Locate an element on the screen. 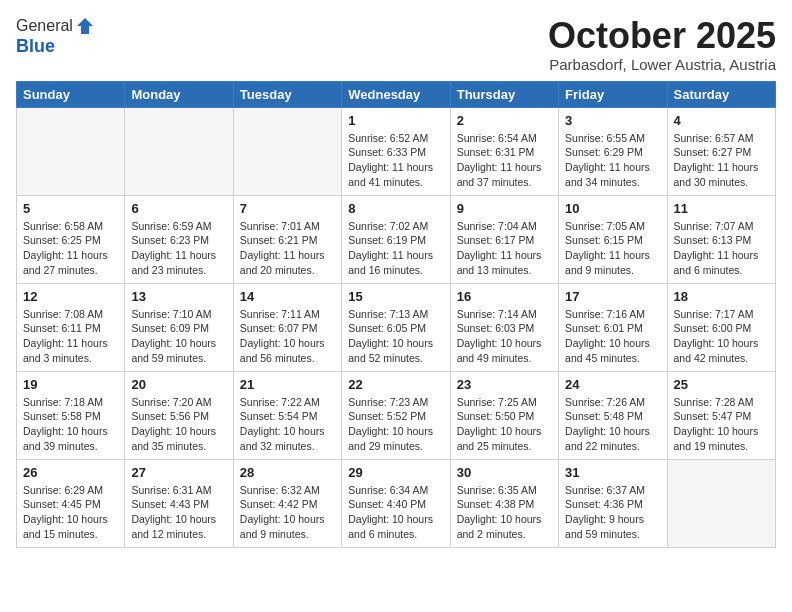  day-number: 31 is located at coordinates (612, 472).